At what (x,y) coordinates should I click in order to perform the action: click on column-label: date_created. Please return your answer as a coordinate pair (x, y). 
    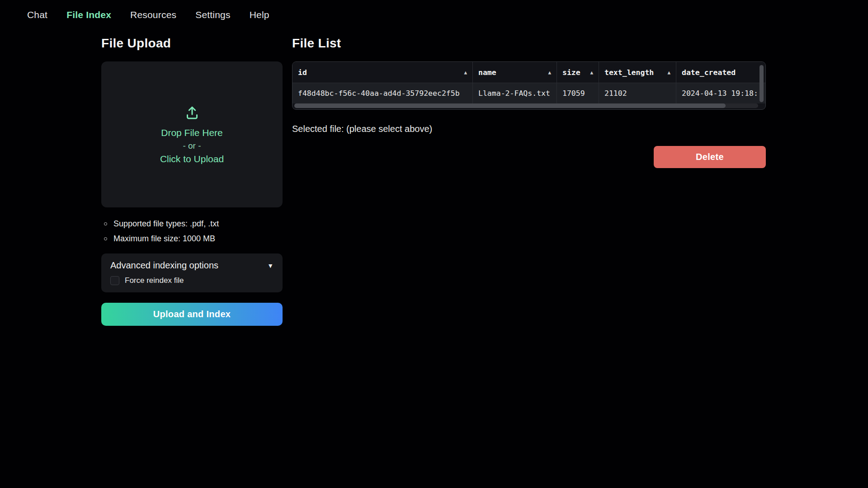
    Looking at the image, I should click on (709, 72).